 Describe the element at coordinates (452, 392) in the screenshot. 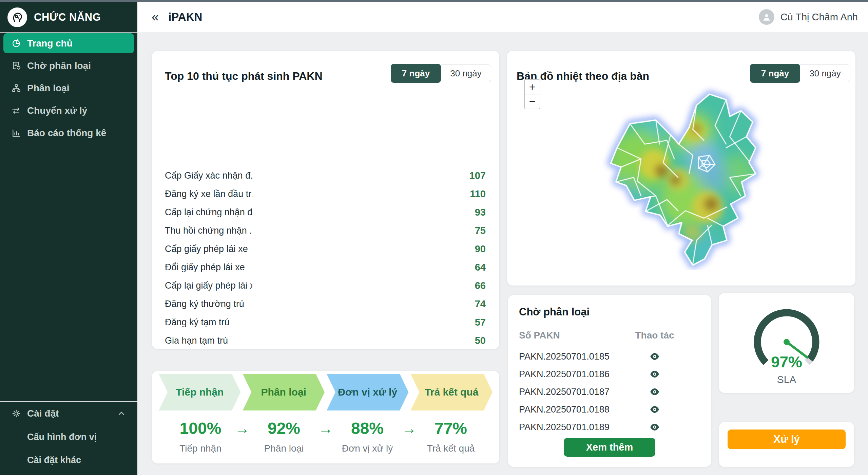

I see `funnel-stage: Trả kết quả` at that location.